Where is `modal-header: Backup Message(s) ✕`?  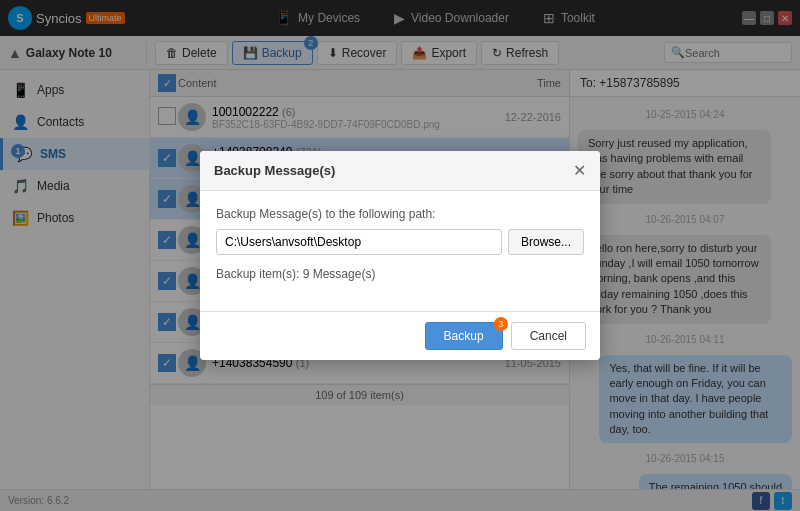 modal-header: Backup Message(s) ✕ is located at coordinates (400, 171).